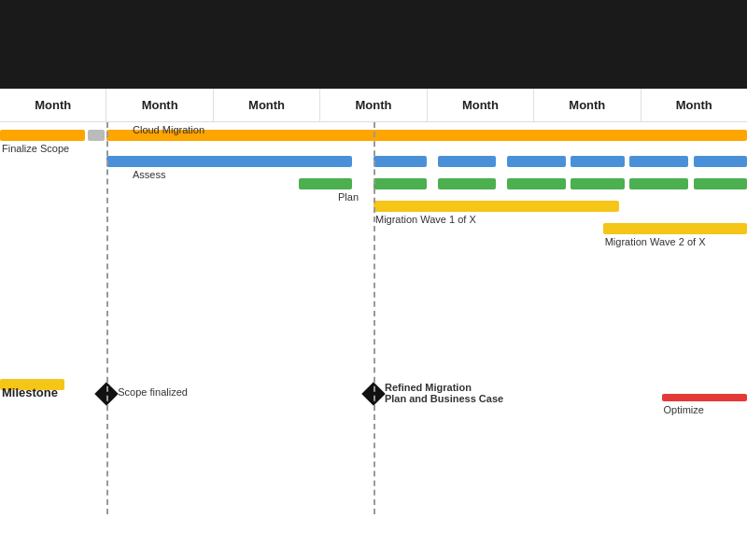 The width and height of the screenshot is (747, 560). I want to click on scope-finalized-label: Scope finalized, so click(153, 392).